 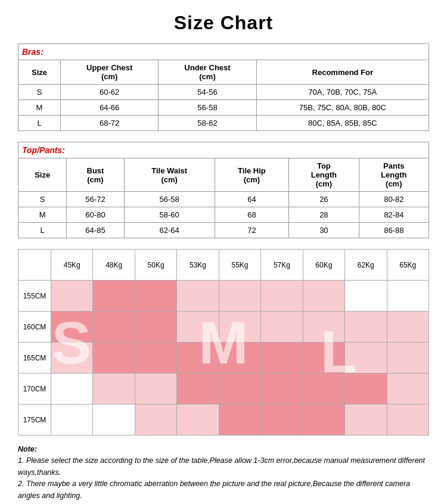 What do you see at coordinates (342, 92) in the screenshot?
I see `bras-rec-s: 70A, 70B, 70C, 75A` at bounding box center [342, 92].